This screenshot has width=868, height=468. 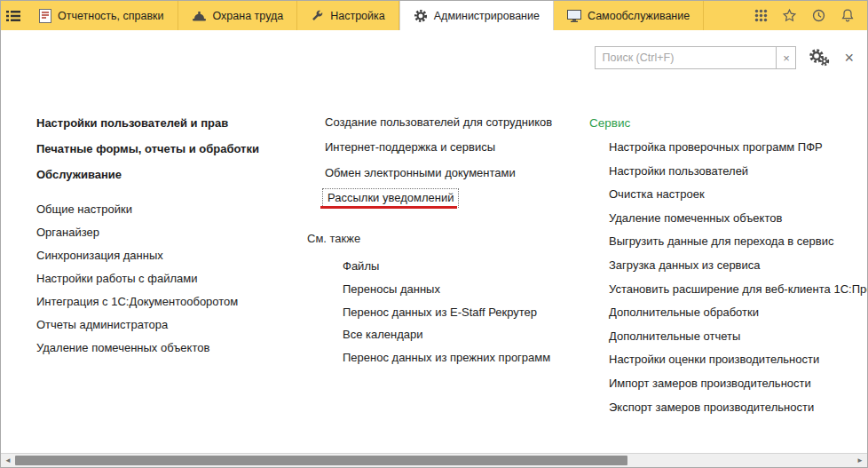 I want to click on service-group-header: Сервис, so click(x=729, y=123).